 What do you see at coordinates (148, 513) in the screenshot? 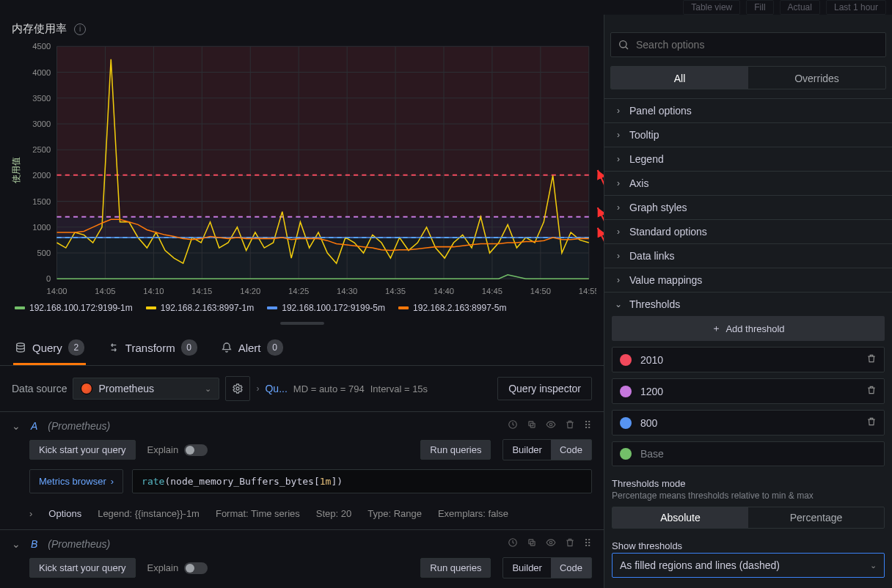
I see `legend-option: Legend: {{instance}}-1m` at bounding box center [148, 513].